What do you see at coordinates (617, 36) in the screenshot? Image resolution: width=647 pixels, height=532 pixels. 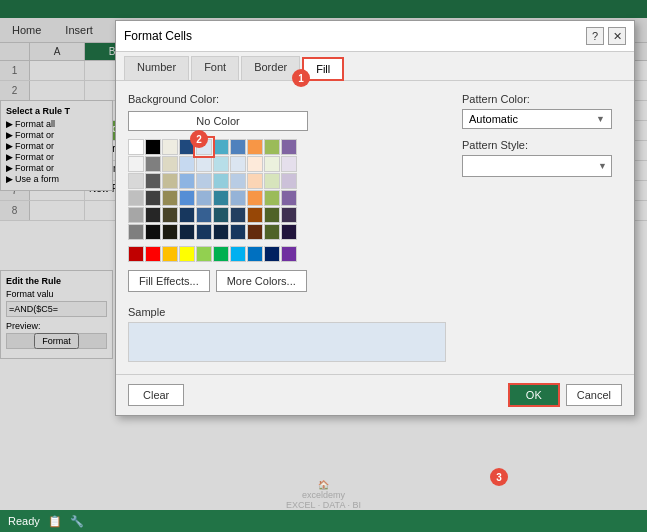 I see `close-button: ✕` at bounding box center [617, 36].